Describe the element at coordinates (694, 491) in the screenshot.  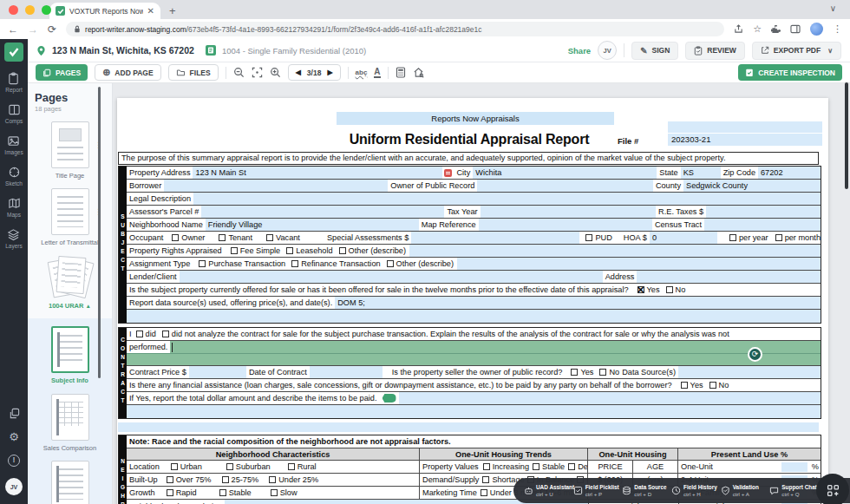
I see `field-history-button: Field Historyctrl + H` at that location.